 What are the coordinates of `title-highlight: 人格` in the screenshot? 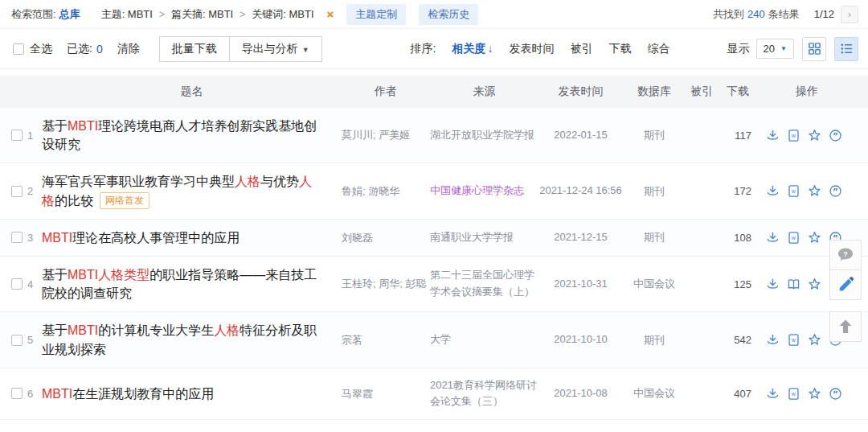 It's located at (227, 330).